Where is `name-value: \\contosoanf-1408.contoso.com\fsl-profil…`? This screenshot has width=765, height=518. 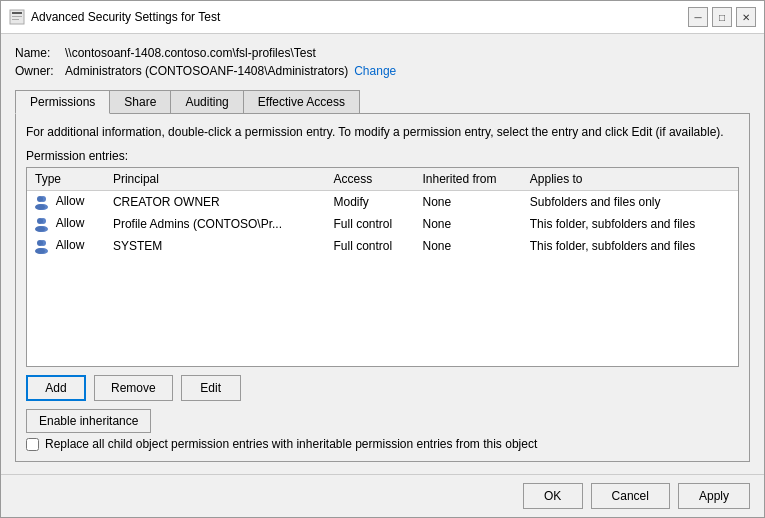 name-value: \\contosoanf-1408.contoso.com\fsl-profil… is located at coordinates (190, 53).